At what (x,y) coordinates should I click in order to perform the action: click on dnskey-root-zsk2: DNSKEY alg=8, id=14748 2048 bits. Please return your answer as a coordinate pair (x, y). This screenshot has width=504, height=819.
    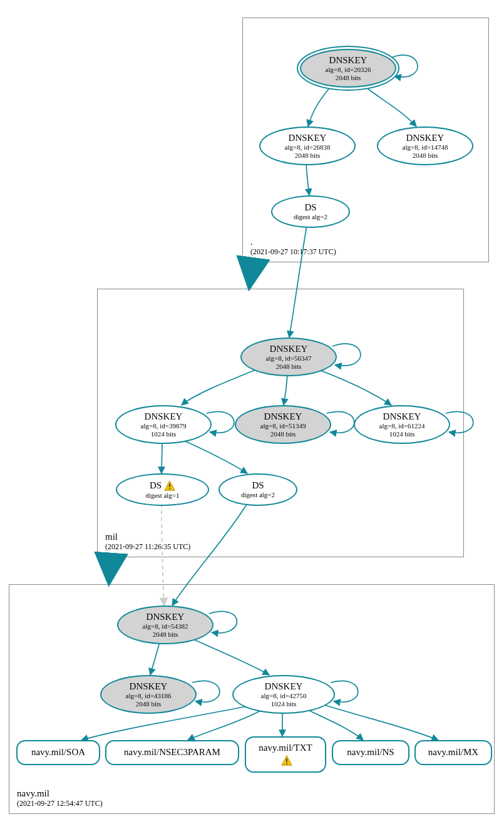
    Looking at the image, I should click on (425, 146).